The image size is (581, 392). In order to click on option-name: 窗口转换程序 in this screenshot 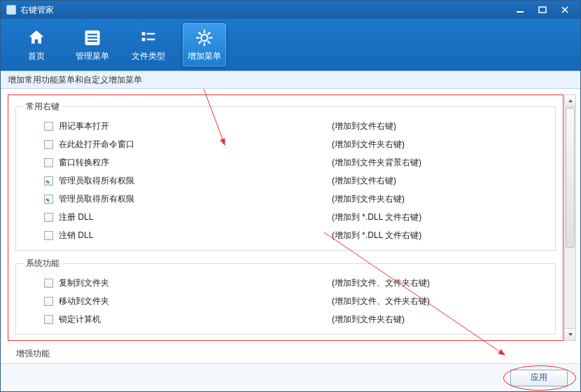, I will do `click(195, 162)`.